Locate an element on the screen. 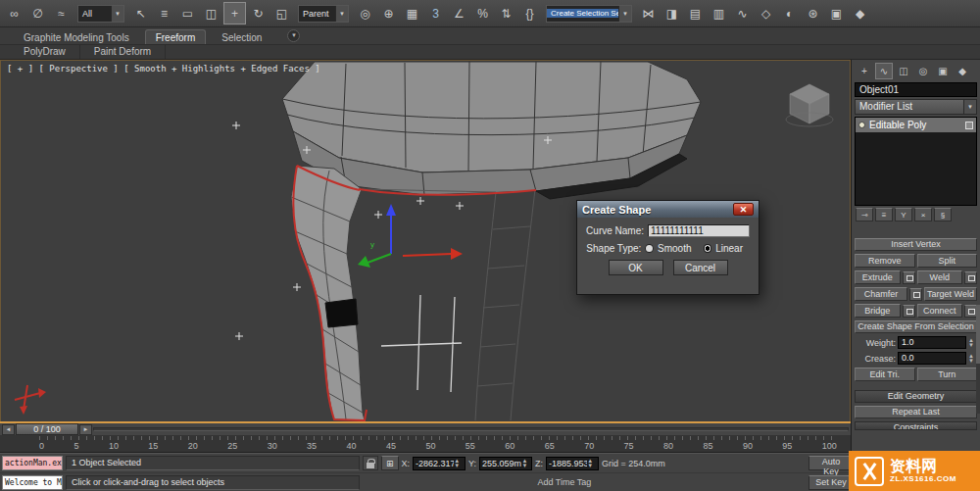 The image size is (980, 491). tab-modify-icon: ∿ is located at coordinates (884, 71).